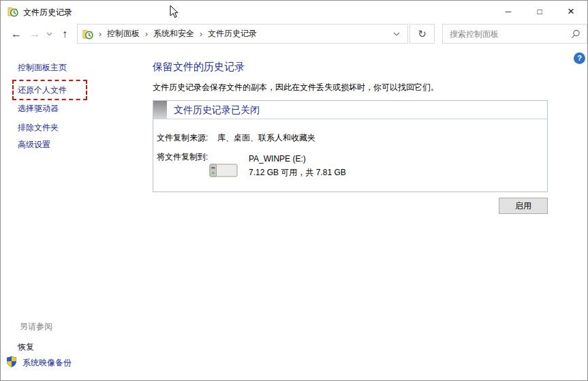  Describe the element at coordinates (183, 138) in the screenshot. I see `copy-source-label: 文件复制来源:` at that location.